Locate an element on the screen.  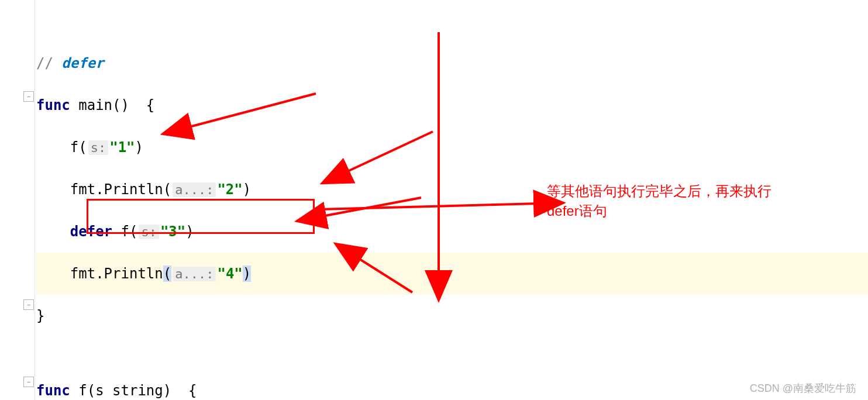
brace-close: } is located at coordinates (40, 316).